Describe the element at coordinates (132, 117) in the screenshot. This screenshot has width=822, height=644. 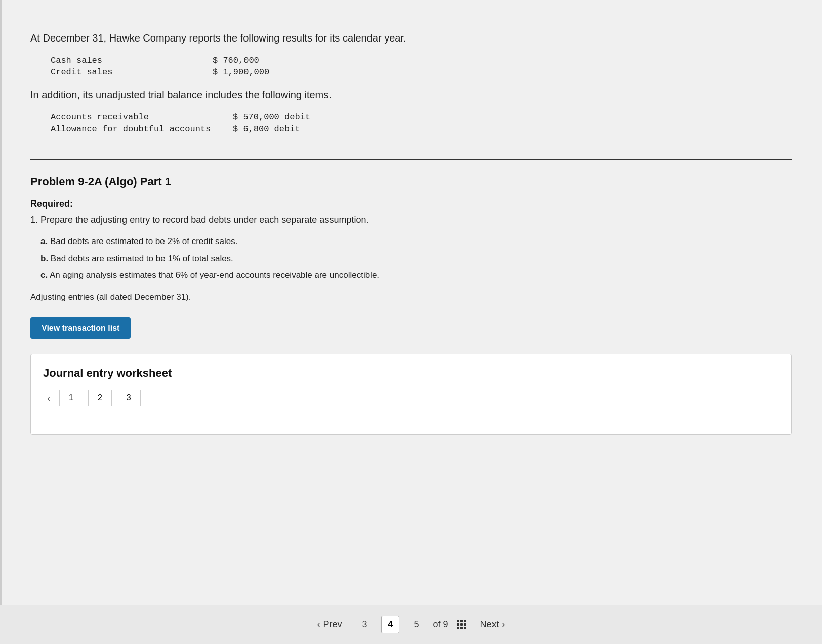
I see `accounts-receivable-label: Accounts receivable` at that location.